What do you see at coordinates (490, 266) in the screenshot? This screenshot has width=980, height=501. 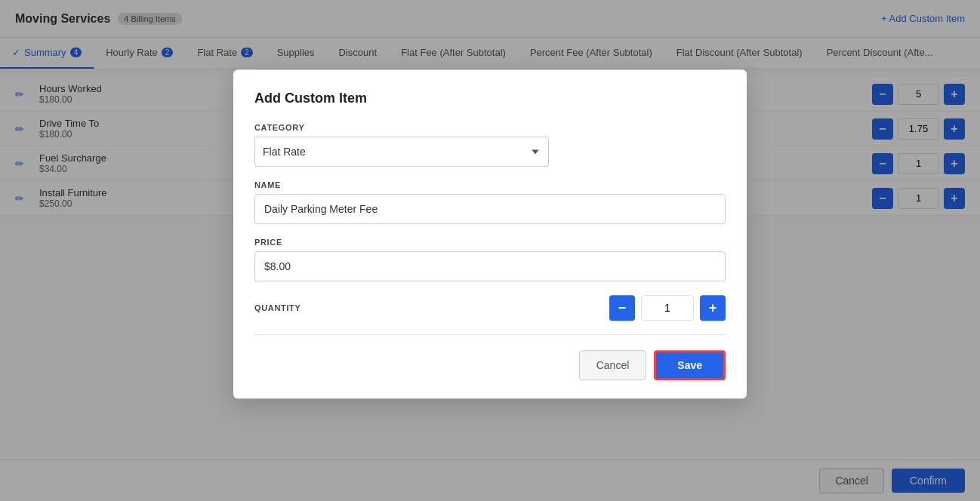 I see `price-input` at bounding box center [490, 266].